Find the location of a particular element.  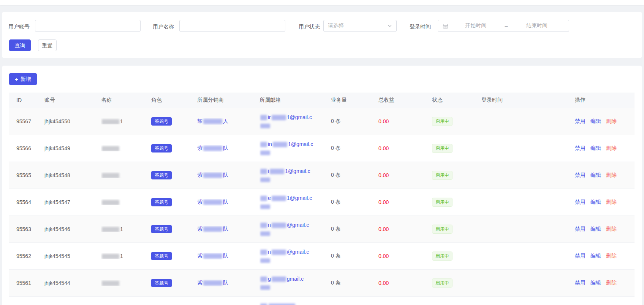

cell-email: ggmail.c is located at coordinates (295, 283).